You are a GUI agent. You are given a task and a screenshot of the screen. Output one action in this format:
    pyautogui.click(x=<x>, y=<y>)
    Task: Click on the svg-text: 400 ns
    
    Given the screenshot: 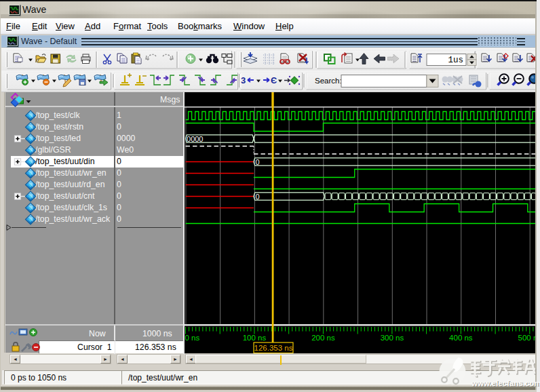 What is the action you would take?
    pyautogui.click(x=461, y=338)
    